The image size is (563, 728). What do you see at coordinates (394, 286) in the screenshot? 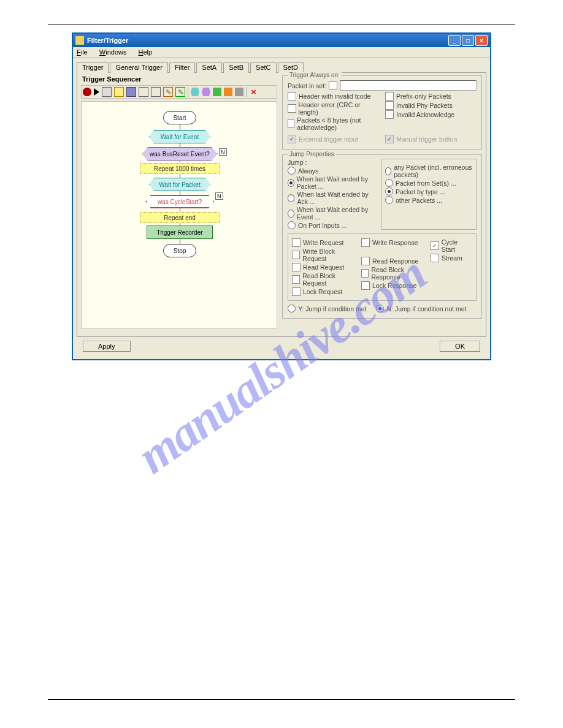
I see `check-label: Lock Response` at bounding box center [394, 286].